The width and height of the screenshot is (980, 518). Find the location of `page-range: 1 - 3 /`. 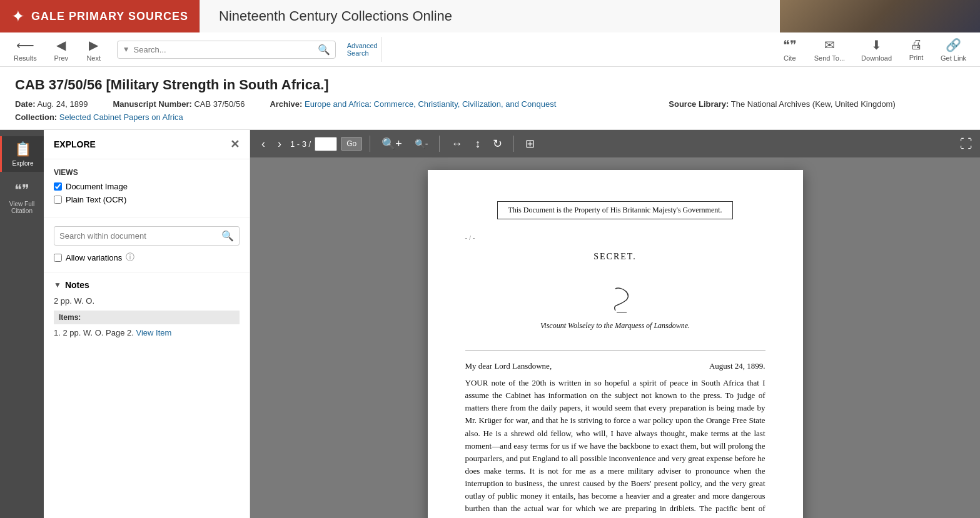

page-range: 1 - 3 / is located at coordinates (300, 144).